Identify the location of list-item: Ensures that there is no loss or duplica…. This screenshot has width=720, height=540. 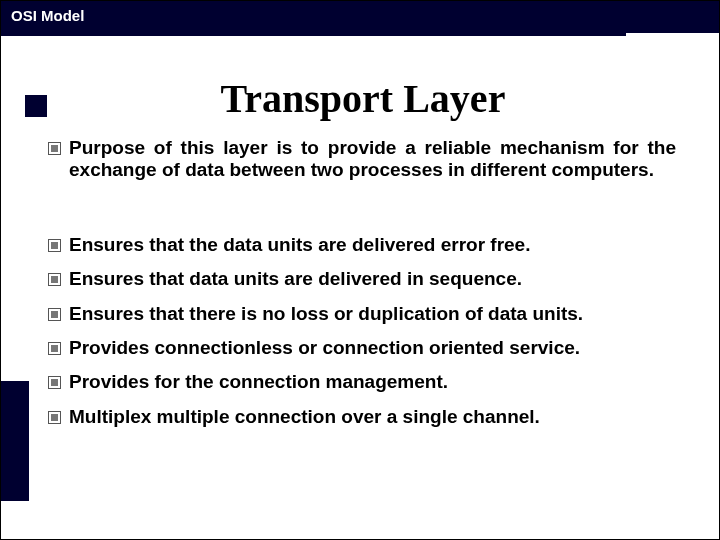
(362, 314).